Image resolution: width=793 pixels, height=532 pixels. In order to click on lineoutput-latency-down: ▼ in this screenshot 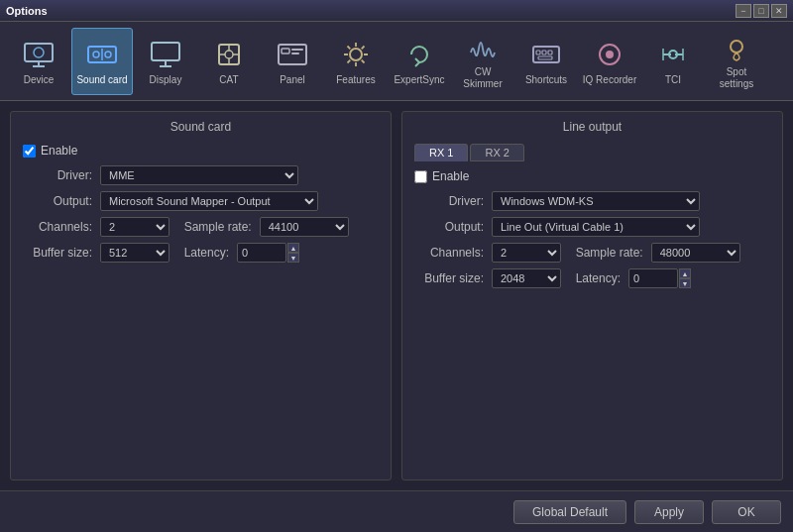, I will do `click(685, 283)`.